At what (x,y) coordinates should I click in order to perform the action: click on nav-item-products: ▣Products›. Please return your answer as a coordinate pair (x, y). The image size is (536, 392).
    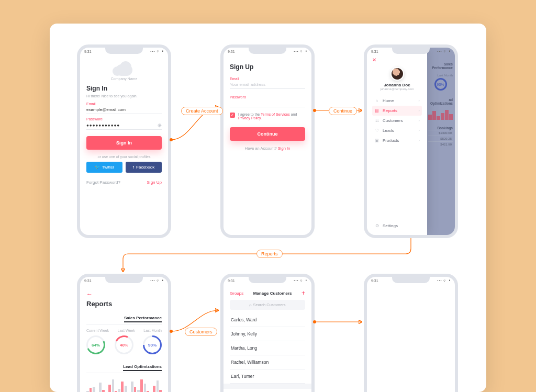
    Looking at the image, I should click on (397, 140).